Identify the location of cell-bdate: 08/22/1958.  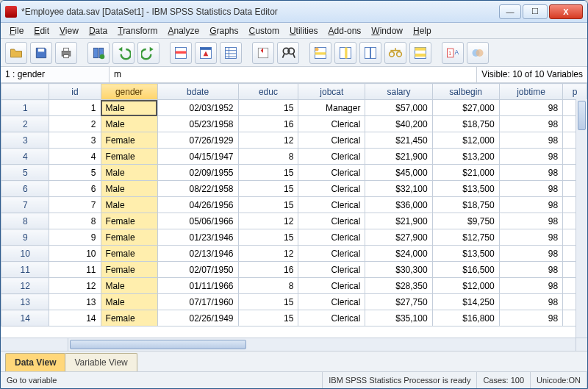
(198, 189).